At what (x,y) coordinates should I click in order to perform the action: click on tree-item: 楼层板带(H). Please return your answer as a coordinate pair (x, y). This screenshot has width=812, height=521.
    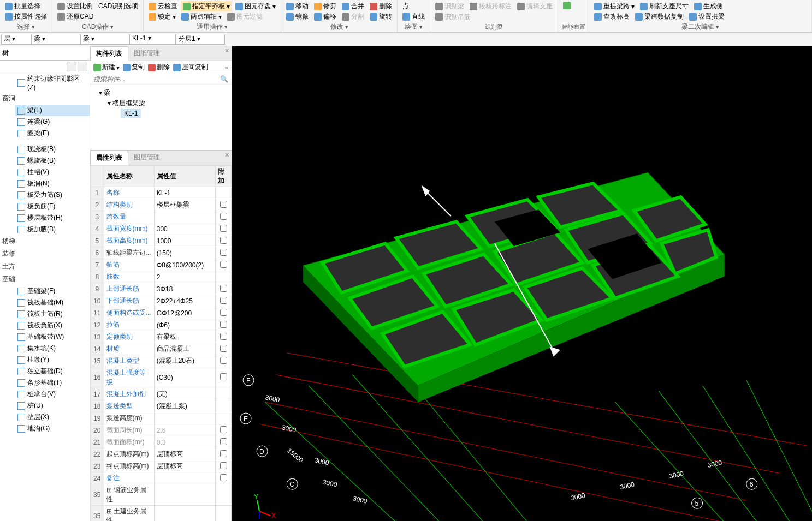
    Looking at the image, I should click on (52, 218).